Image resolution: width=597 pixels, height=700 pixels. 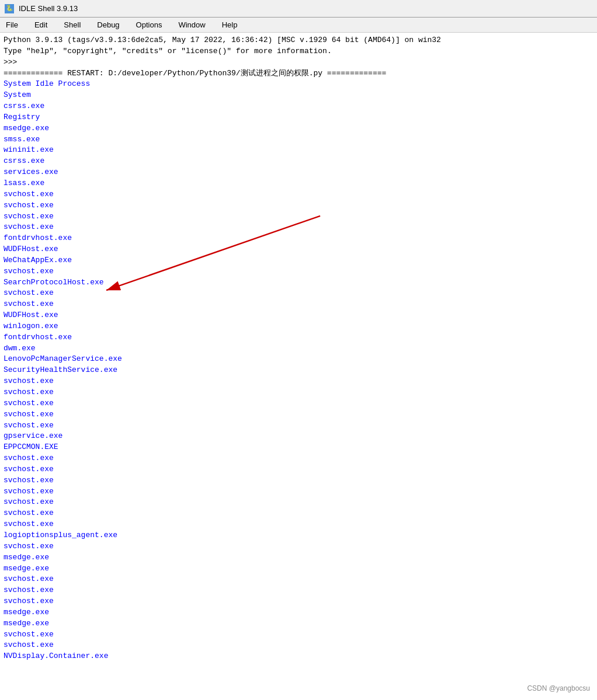 I want to click on menu-item-help: Help, so click(x=230, y=25).